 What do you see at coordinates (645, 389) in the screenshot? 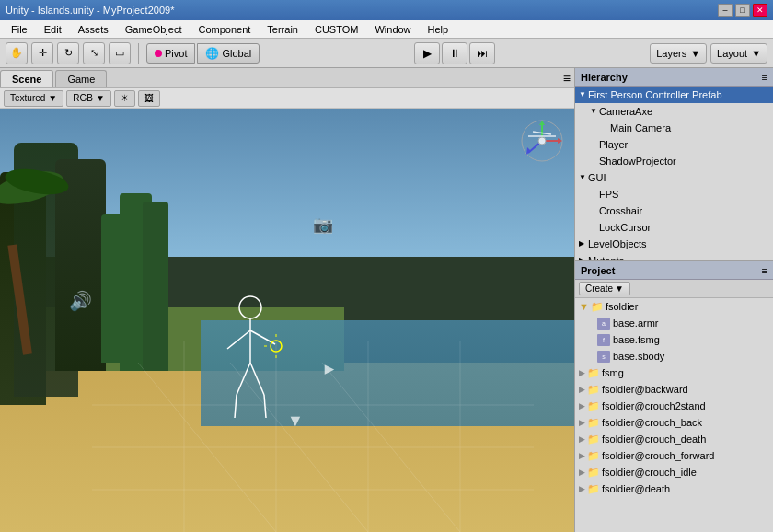
I see `proj-label-backward: fsoldier@backward` at bounding box center [645, 389].